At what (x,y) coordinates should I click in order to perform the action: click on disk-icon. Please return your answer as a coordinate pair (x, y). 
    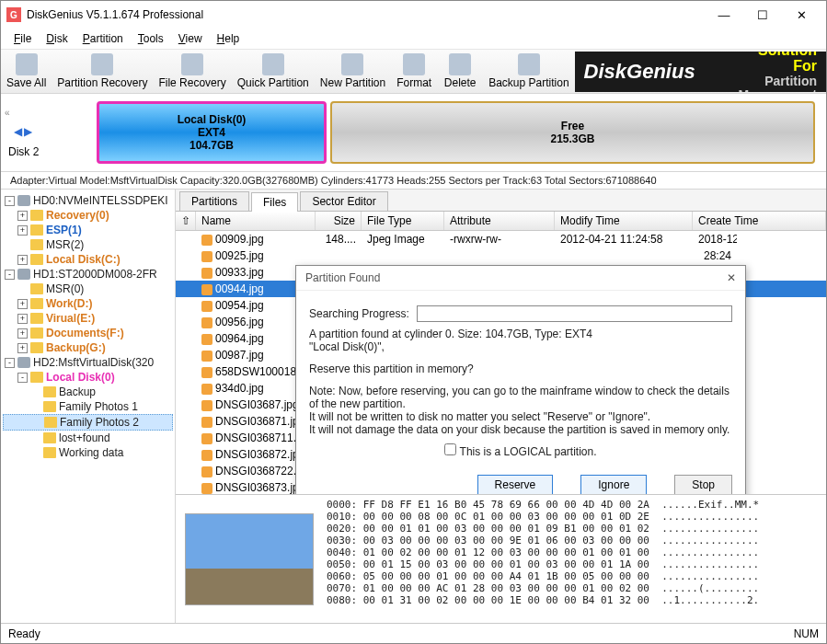
    Looking at the image, I should click on (24, 274).